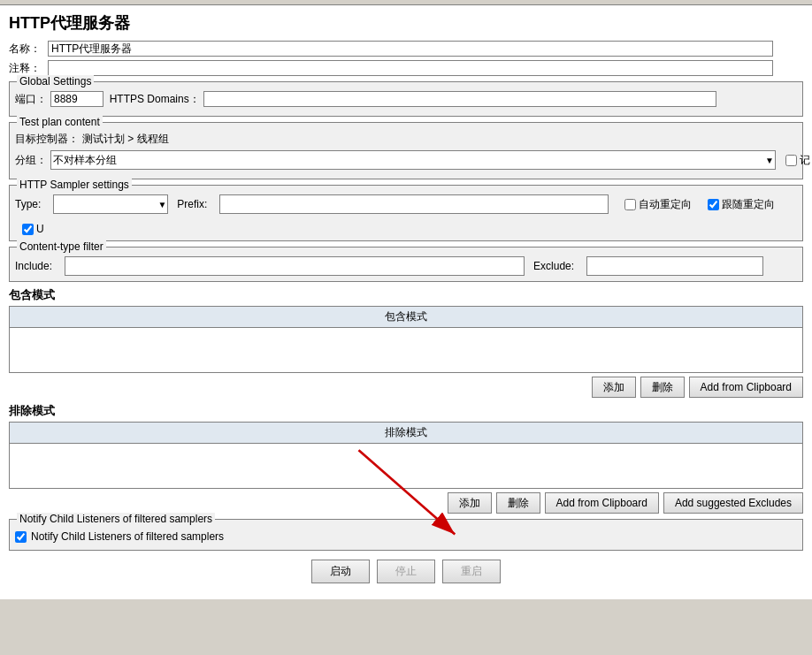 The height and width of the screenshot is (655, 812). I want to click on exclude-clipboard-button: Add from Clipboard, so click(601, 503).